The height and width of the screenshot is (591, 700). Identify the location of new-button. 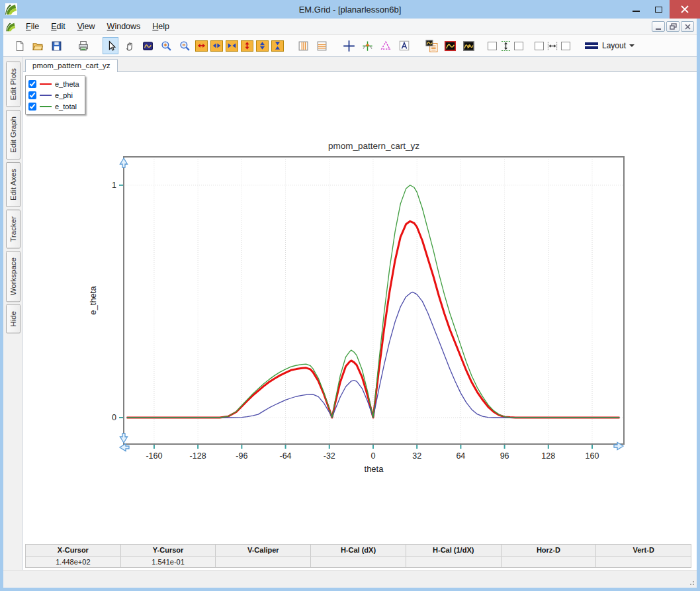
(19, 46).